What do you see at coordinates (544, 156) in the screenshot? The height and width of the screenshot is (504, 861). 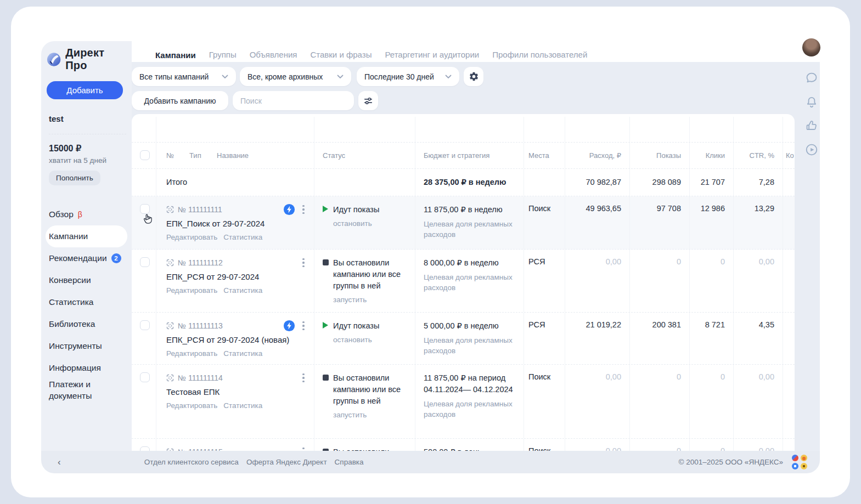 I see `col-places: Места` at bounding box center [544, 156].